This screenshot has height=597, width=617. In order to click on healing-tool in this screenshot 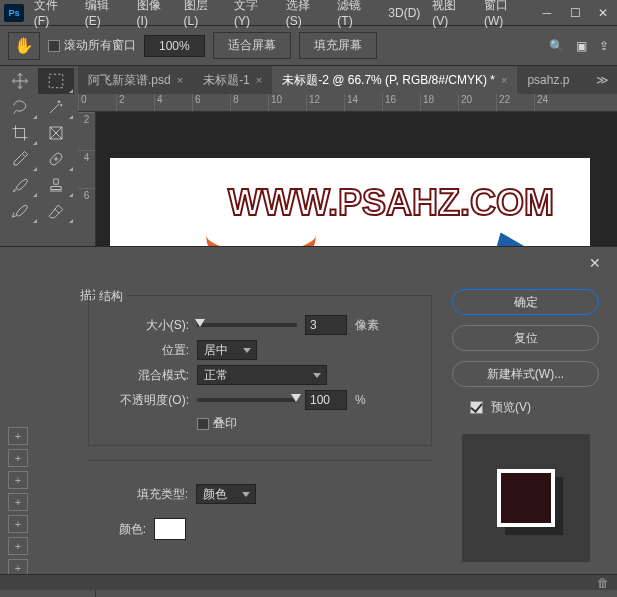, I will do `click(56, 159)`.